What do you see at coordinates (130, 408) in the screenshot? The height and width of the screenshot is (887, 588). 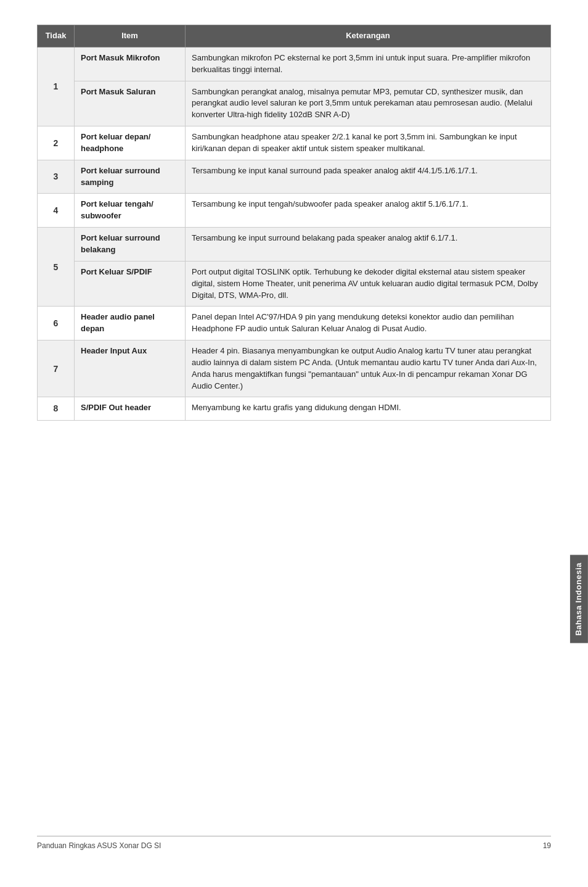 I see `item-name: S/PDIF Out header` at bounding box center [130, 408].